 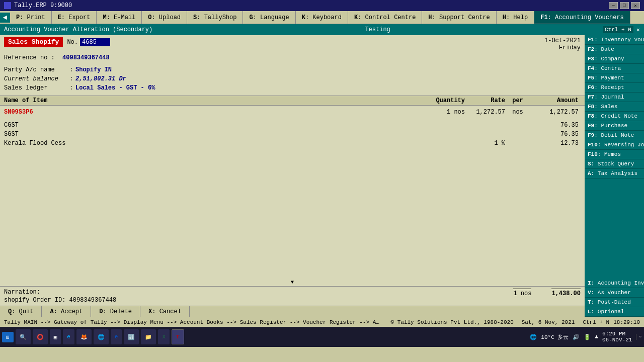 What do you see at coordinates (614, 136) in the screenshot?
I see `debit-note-button: F9: Debit Note` at bounding box center [614, 136].